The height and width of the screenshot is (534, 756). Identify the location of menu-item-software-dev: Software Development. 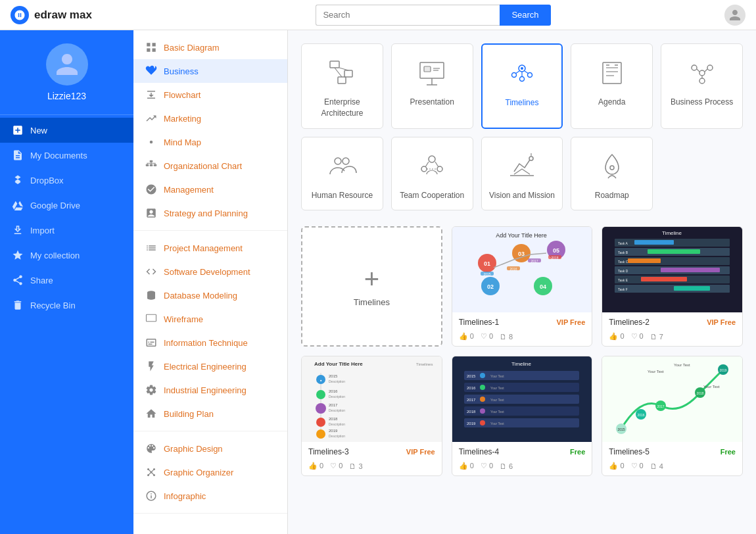
(210, 272).